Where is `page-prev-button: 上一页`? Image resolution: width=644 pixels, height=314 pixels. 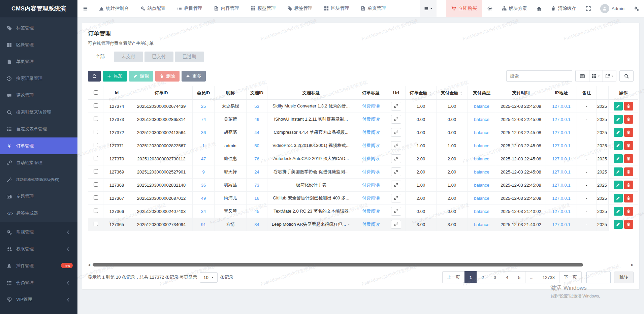
page-prev-button: 上一页 is located at coordinates (453, 277).